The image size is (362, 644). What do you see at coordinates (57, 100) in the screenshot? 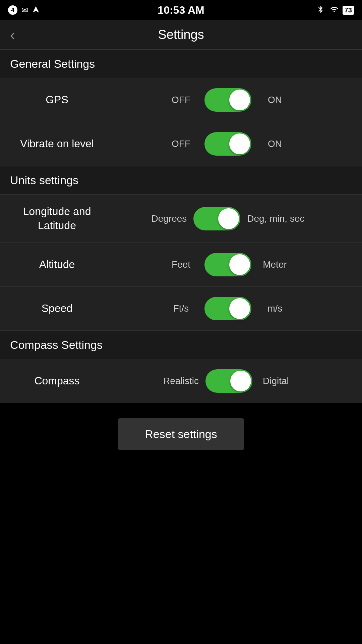
I see `gps-label: GPS` at bounding box center [57, 100].